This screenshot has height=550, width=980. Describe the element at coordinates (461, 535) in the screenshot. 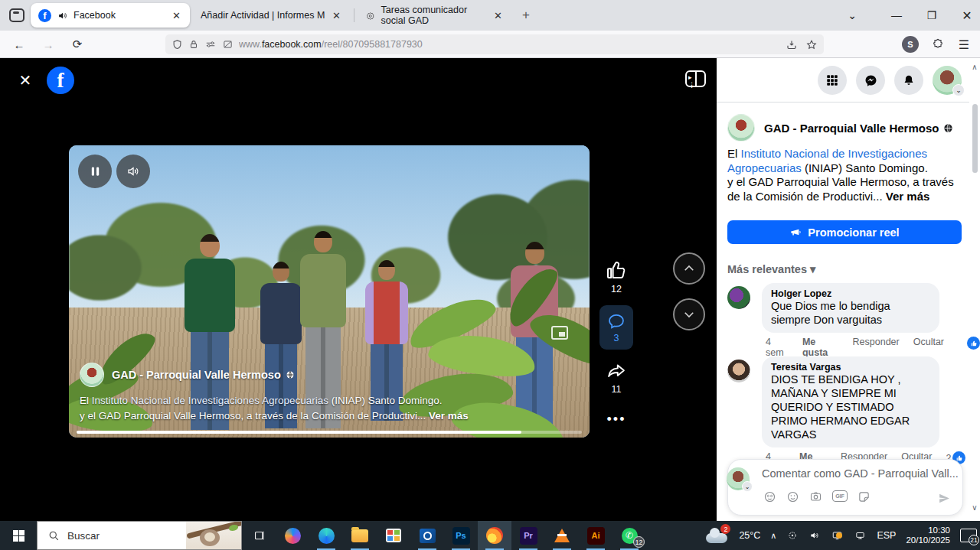

I see `photoshop-icon: Ps` at that location.